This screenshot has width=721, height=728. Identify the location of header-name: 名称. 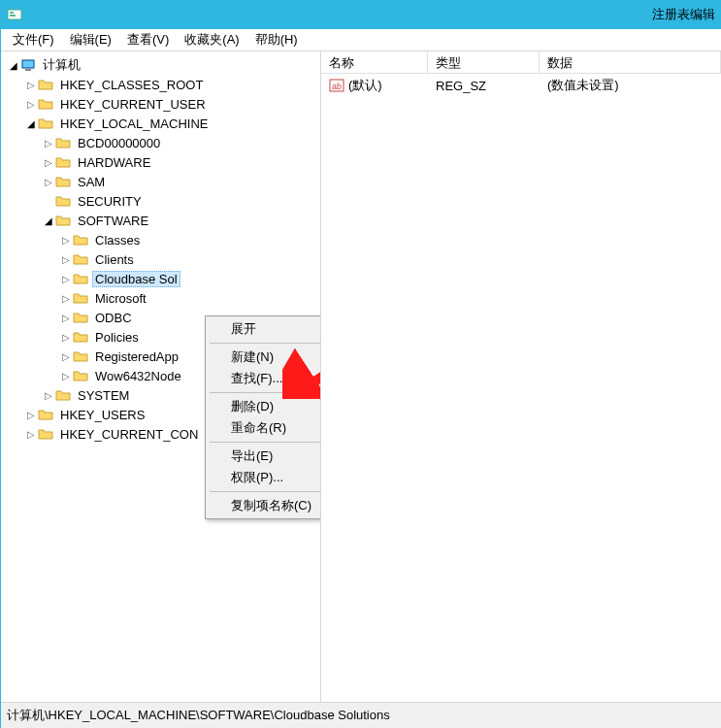
(375, 62).